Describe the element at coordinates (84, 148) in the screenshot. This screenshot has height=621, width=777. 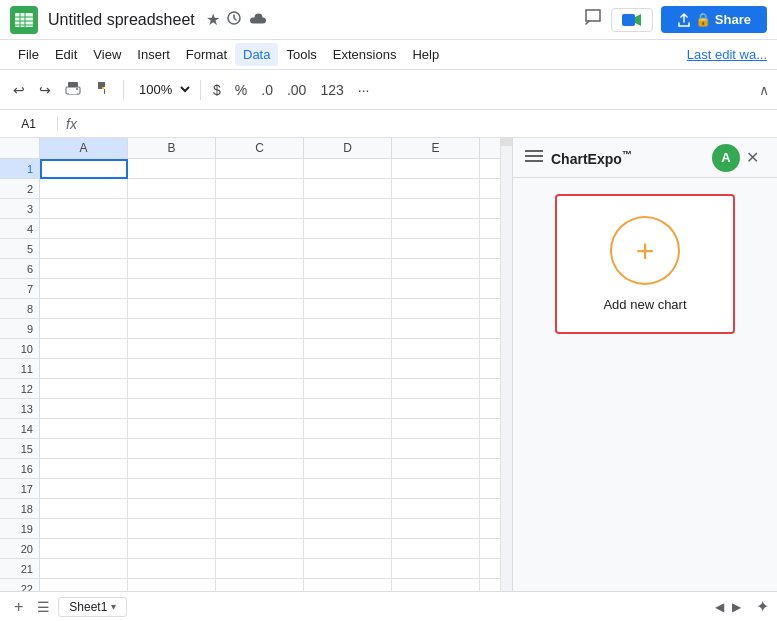
I see `col-header-a: A` at that location.